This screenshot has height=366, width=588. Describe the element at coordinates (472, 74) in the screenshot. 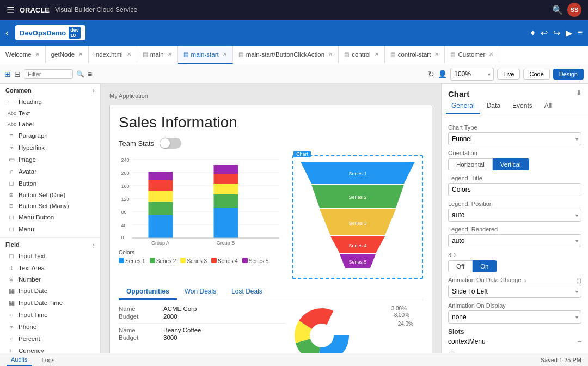

I see `zoom-select-wrap: 100%75%50%125% ▾` at that location.